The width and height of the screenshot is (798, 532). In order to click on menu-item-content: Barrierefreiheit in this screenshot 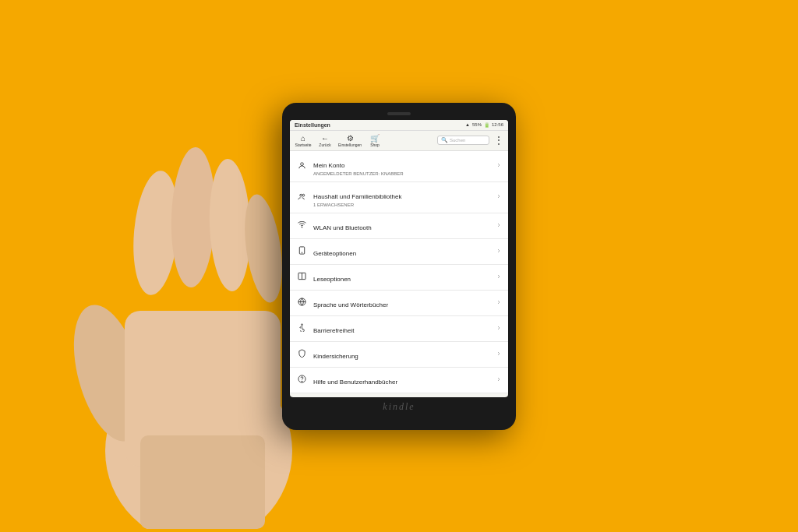, I will do `click(404, 329)`.